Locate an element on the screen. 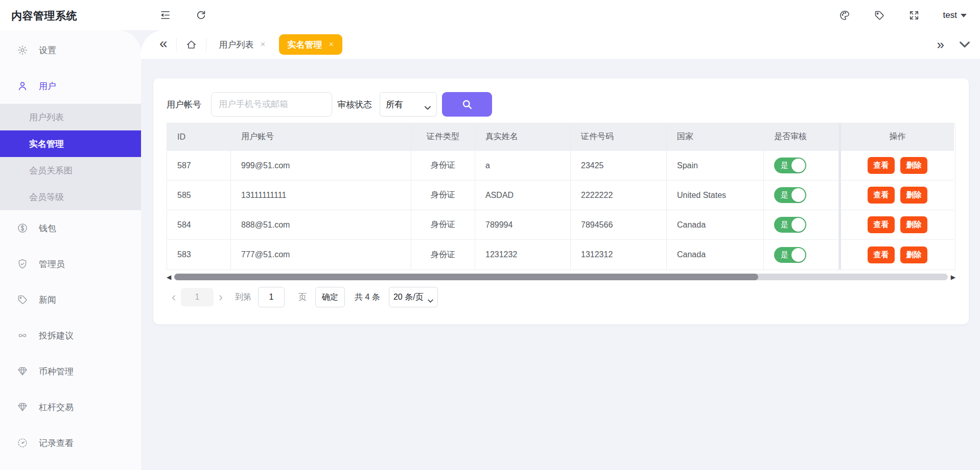 This screenshot has width=980, height=470. tab-实名管理: 实名管理× is located at coordinates (311, 44).